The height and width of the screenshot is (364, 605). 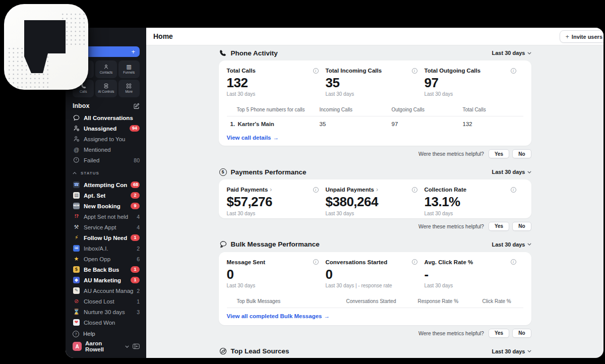 What do you see at coordinates (106, 89) in the screenshot?
I see `tile-ai-controls: AI Controls` at bounding box center [106, 89].